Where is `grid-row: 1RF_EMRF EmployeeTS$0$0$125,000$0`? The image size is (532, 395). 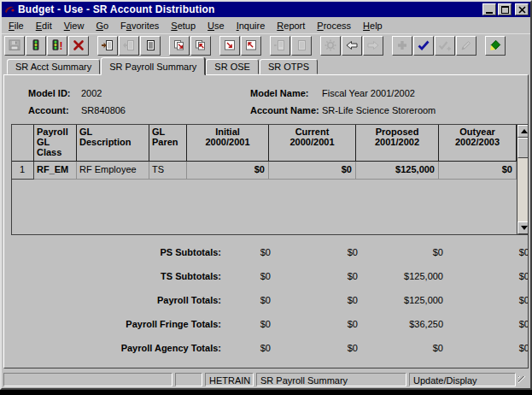
grid-row: 1RF_EMRF EmployeeTS$0$0$125,000$0 is located at coordinates (265, 171).